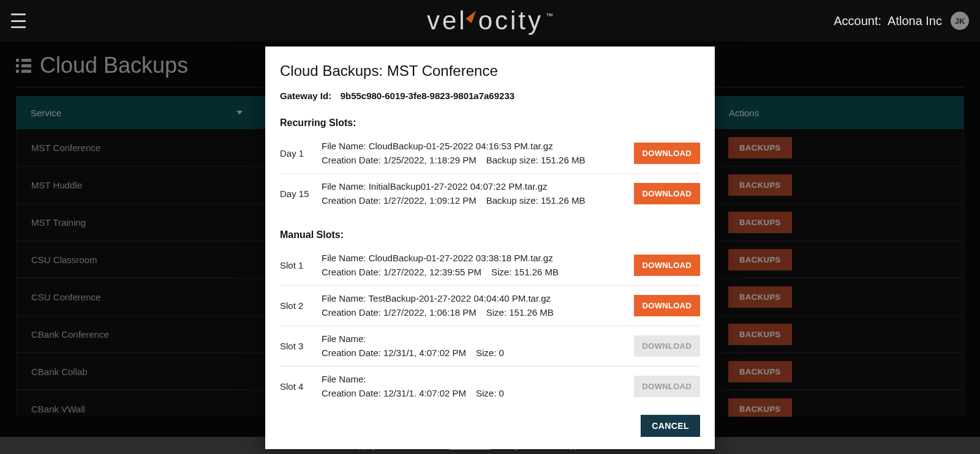  What do you see at coordinates (18, 21) in the screenshot?
I see `hamburger-icon` at bounding box center [18, 21].